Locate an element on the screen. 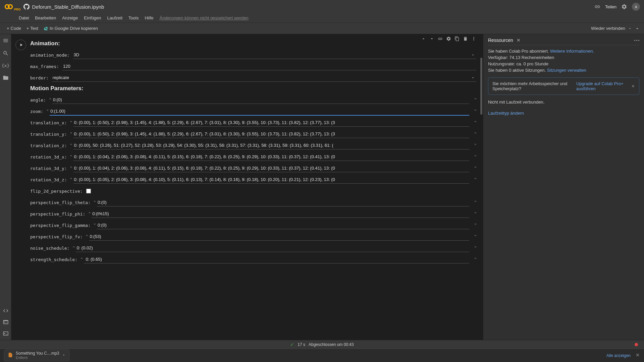  input-persp-phi is located at coordinates (280, 214).